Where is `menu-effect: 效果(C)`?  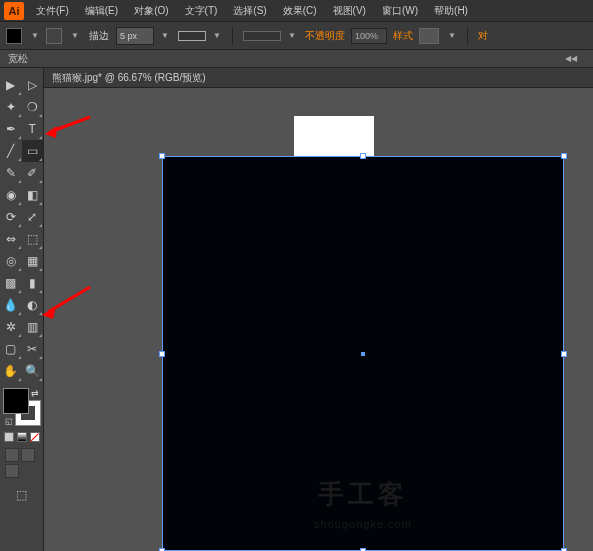
menu-effect: 效果(C) is located at coordinates (300, 11).